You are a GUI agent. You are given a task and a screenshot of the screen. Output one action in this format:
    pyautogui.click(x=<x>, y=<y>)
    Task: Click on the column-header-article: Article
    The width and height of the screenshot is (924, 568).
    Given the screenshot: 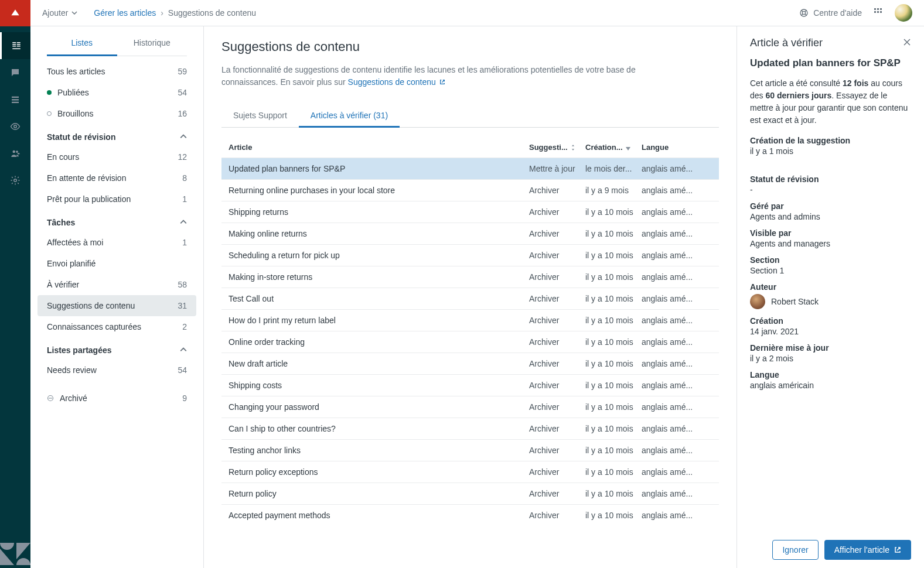 What is the action you would take?
    pyautogui.click(x=379, y=148)
    